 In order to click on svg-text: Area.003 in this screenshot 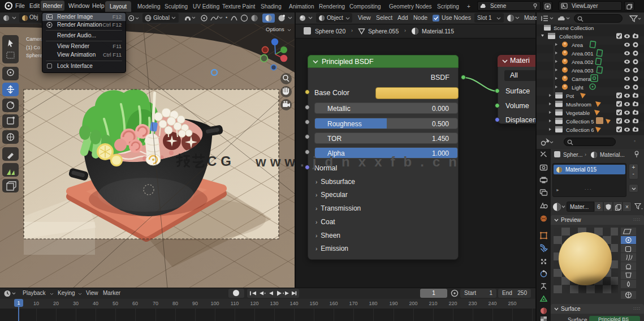, I will do `click(582, 70)`.